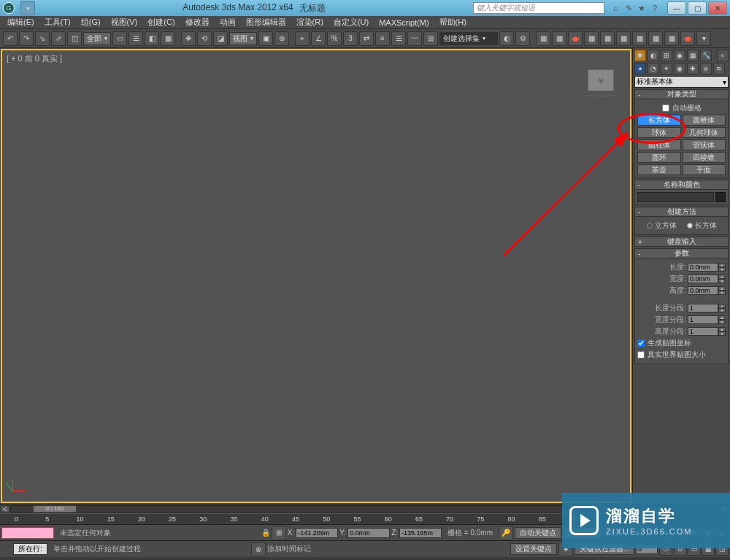 The height and width of the screenshot is (560, 730). I want to click on width-input, so click(703, 279).